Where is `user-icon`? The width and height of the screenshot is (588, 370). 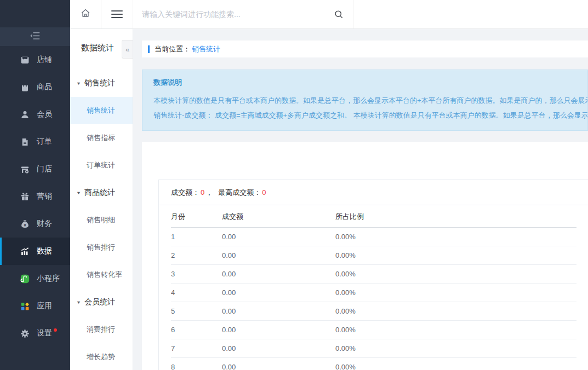 user-icon is located at coordinates (25, 115).